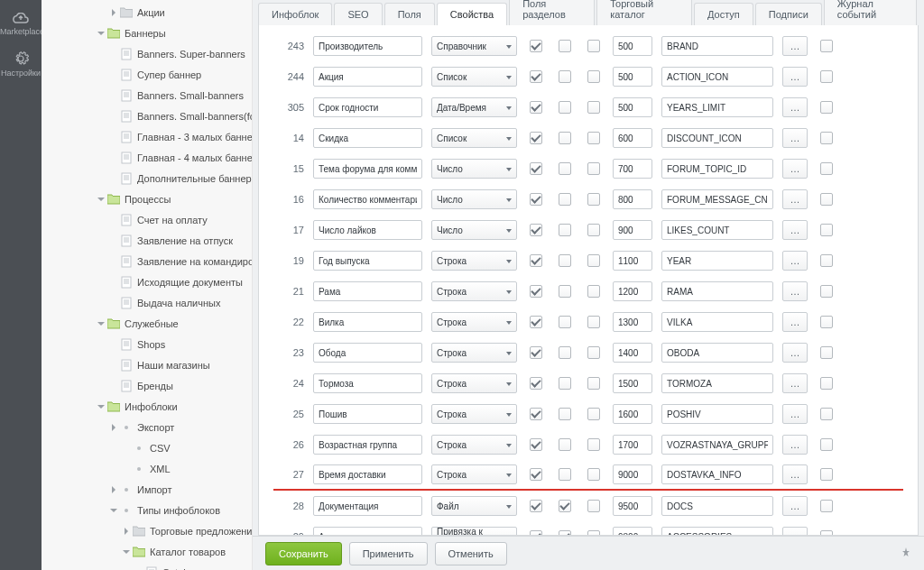 This screenshot has height=570, width=924. What do you see at coordinates (146, 13) in the screenshot?
I see `tree-node: Акции` at bounding box center [146, 13].